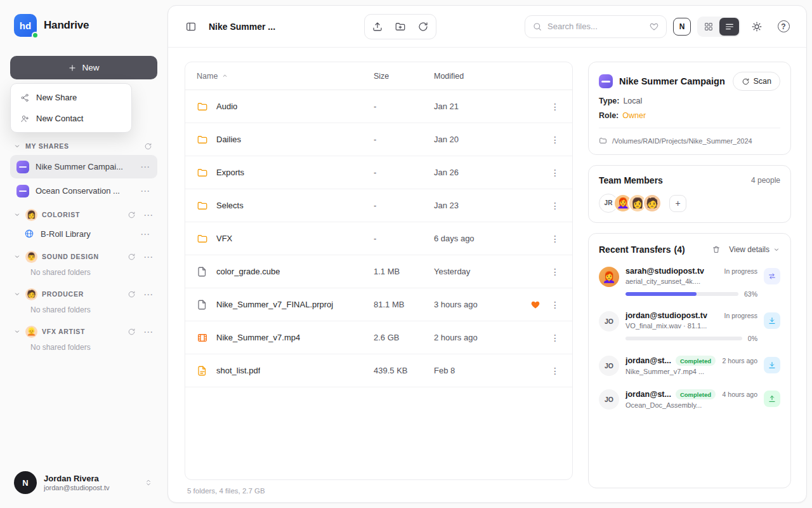  What do you see at coordinates (690, 326) in the screenshot?
I see `transfer-item: JO jordan@studiopost.tv In progress VO_f…` at bounding box center [690, 326].